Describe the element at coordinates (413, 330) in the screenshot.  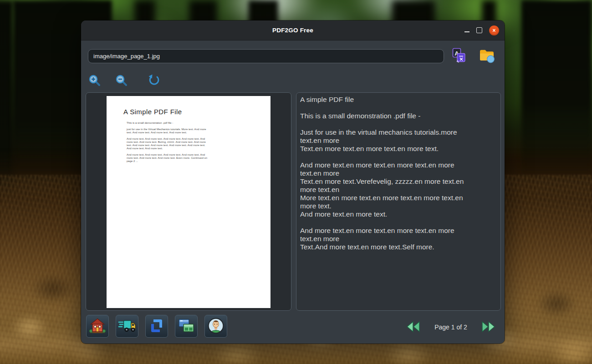
I see `double-left-arrow-icon` at that location.